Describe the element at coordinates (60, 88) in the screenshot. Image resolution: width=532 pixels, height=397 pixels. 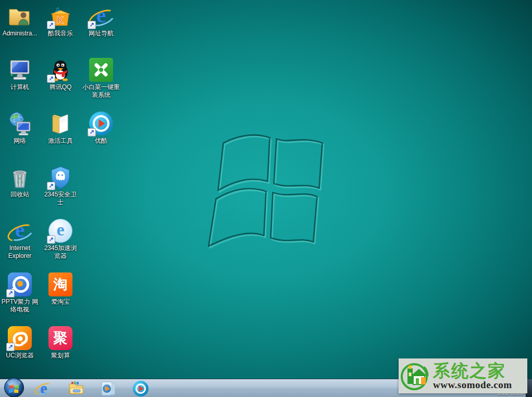
I see `icon-label: 腾讯QQ` at that location.